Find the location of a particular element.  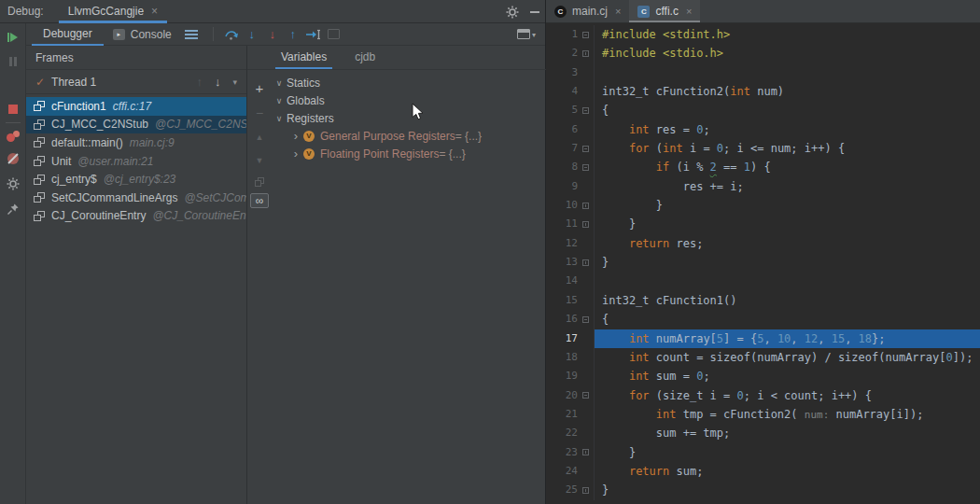

frame-down-icon: ↓ is located at coordinates (218, 82).